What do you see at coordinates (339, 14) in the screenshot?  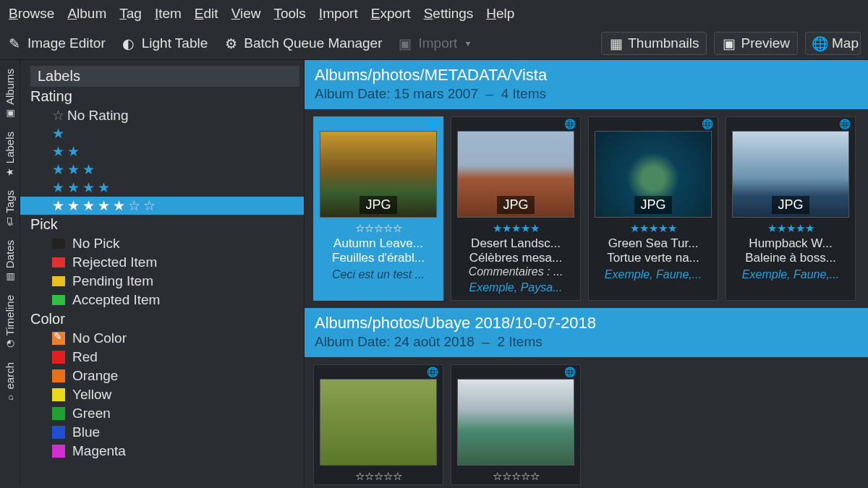 I see `menu-import: Import` at bounding box center [339, 14].